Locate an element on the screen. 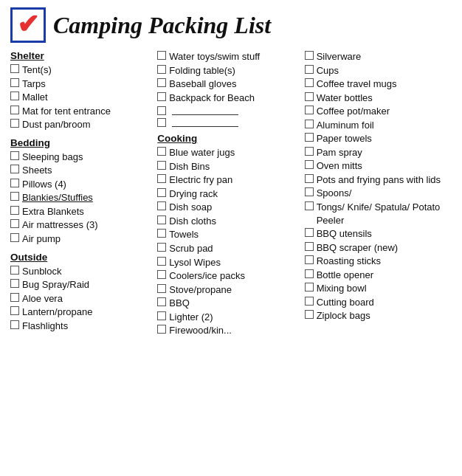  list-item: Pam spray is located at coordinates (375, 153).